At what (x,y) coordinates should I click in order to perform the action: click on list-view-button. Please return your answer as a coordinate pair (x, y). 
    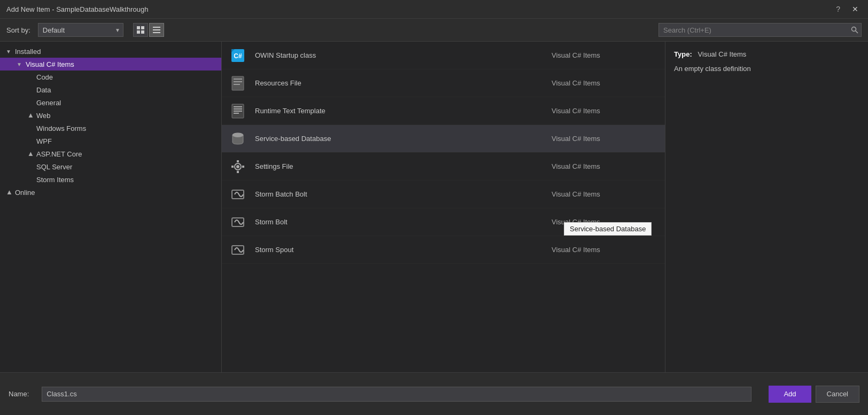
    Looking at the image, I should click on (157, 30).